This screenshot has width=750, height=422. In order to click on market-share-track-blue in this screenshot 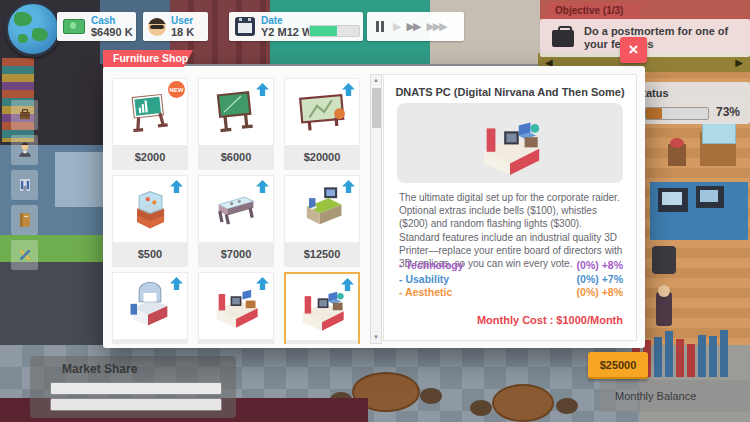, I will do `click(136, 388)`.